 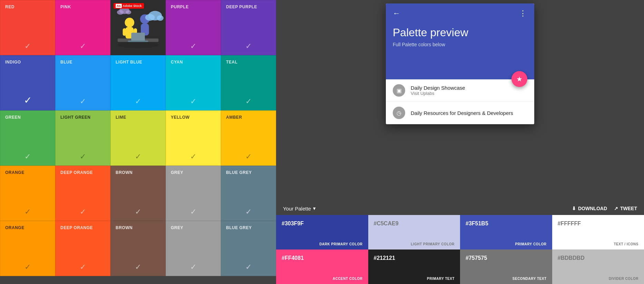 I want to click on color-cell-deep-orange: DEEP ORANGE ✓, so click(x=83, y=193).